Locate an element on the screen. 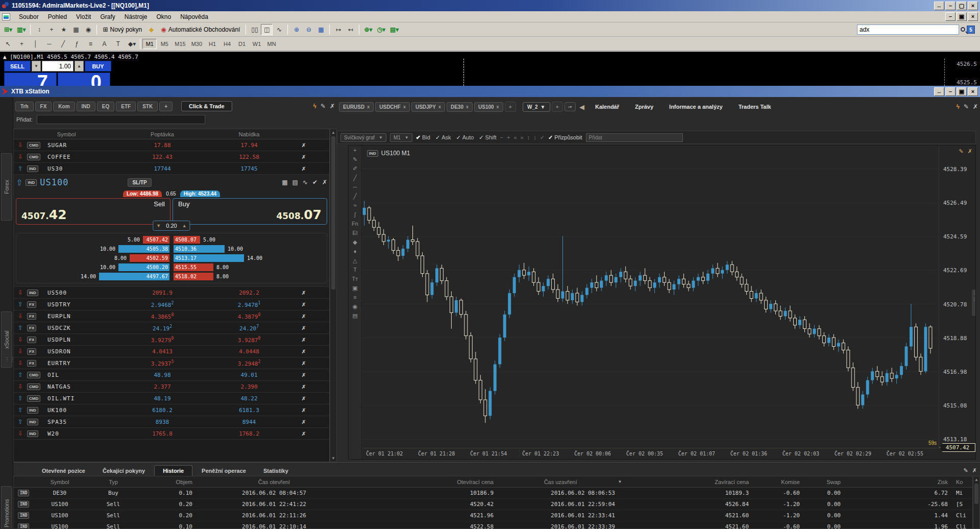  dom-sell-row: 10.004505.38 is located at coordinates (94, 249).